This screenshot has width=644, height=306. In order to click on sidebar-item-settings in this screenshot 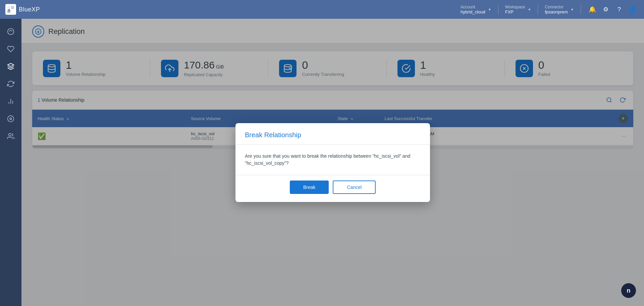, I will do `click(11, 119)`.